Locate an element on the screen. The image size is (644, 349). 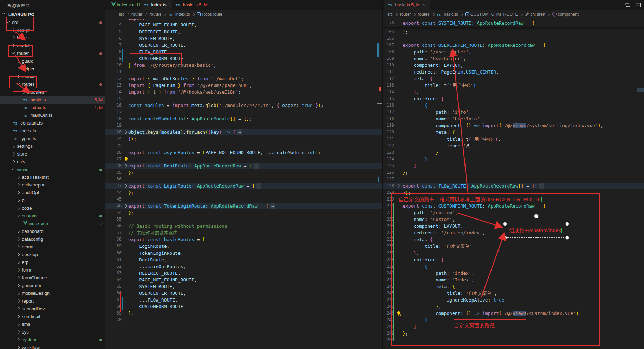
workspace-section-header: LEARUN PC is located at coordinates (53, 15).